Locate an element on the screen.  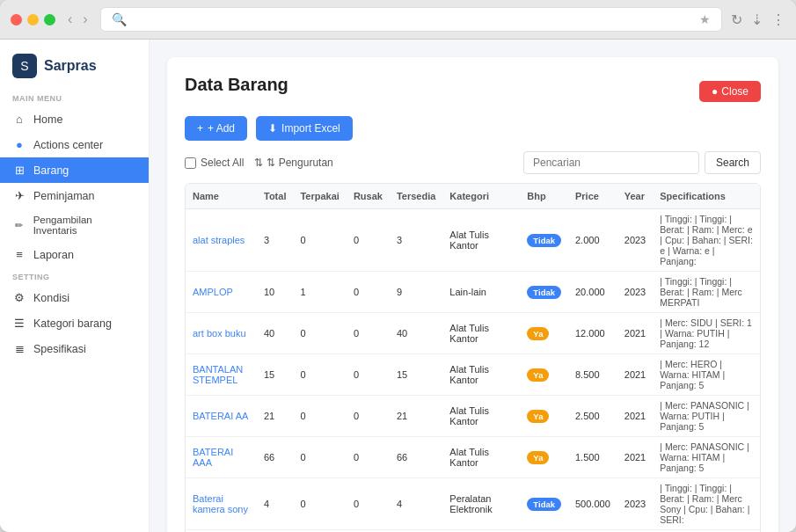
kategori-icon: ☰ is located at coordinates (19, 324).